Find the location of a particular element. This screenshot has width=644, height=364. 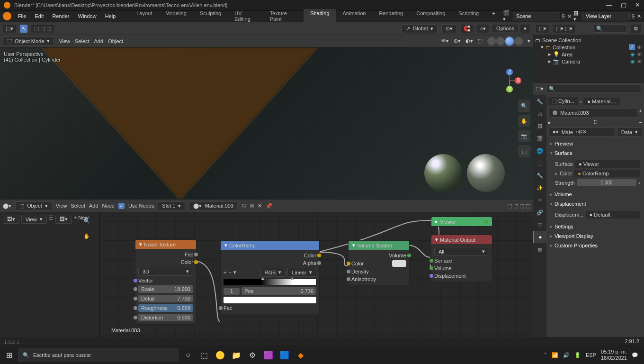

blender-task-icon: ◆ is located at coordinates (301, 355).